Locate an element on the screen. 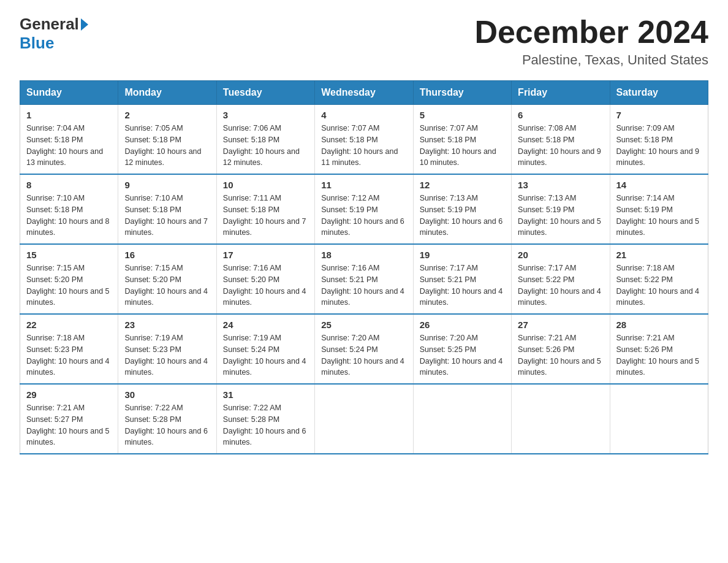 The image size is (728, 563). header-friday: Friday is located at coordinates (561, 93).